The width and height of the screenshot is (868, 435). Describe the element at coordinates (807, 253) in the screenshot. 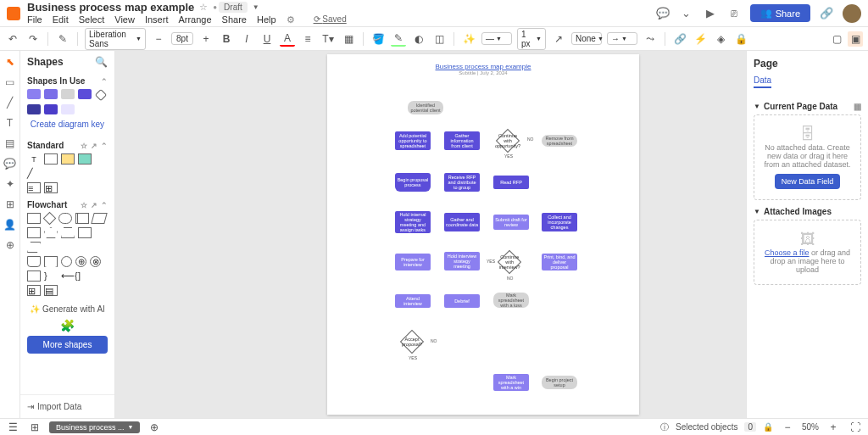

I see `rp-image-drop: 🖼 Choose a file or drag and drop an imag…` at that location.